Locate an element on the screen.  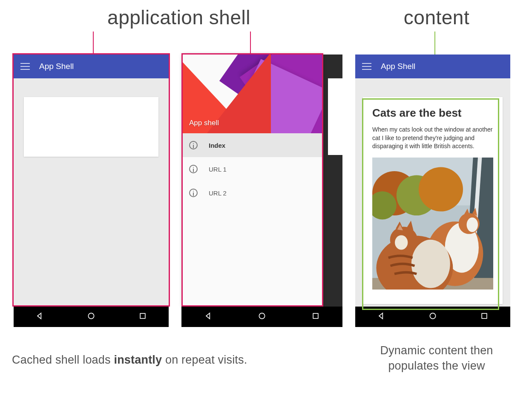
drawer-item-label: URL 2 is located at coordinates (218, 193).